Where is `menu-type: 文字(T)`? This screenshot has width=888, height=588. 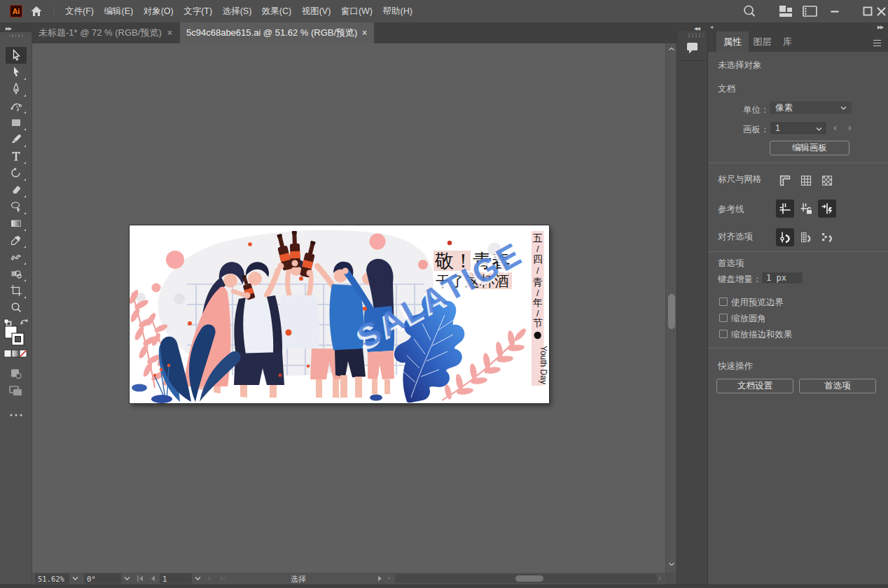
menu-type: 文字(T) is located at coordinates (197, 11).